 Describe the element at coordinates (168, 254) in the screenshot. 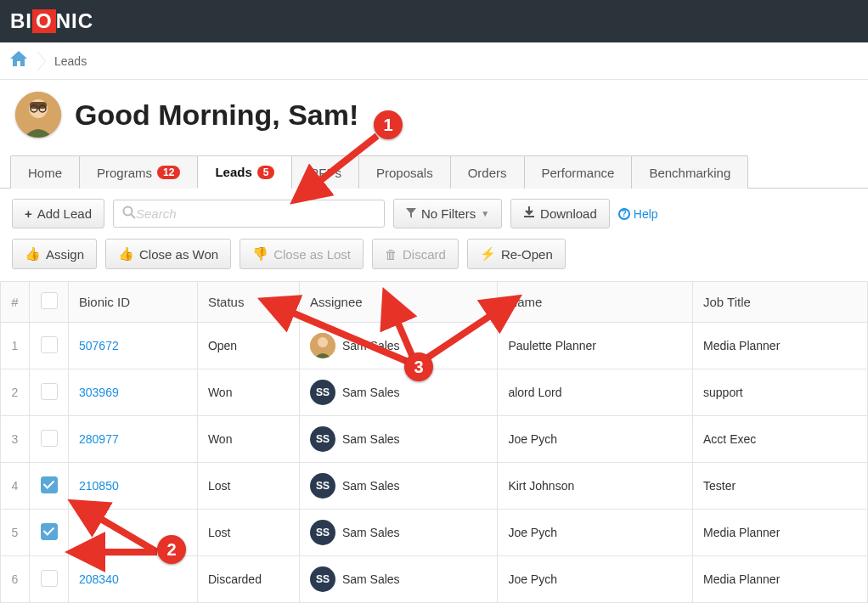

I see `close-won-button: 👍 Close as Won` at that location.